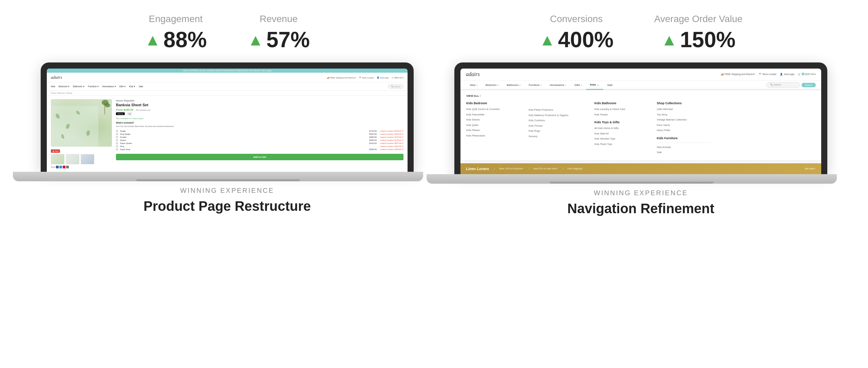  Describe the element at coordinates (117, 146) in the screenshot. I see `radio-king` at that location.